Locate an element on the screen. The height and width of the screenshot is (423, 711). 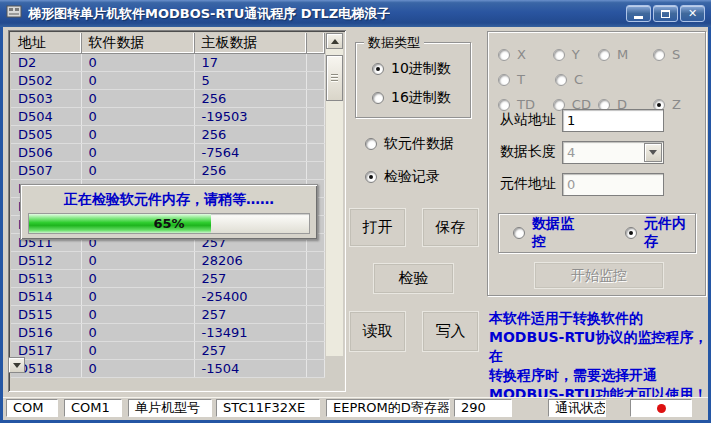
check-button: 检验 is located at coordinates (414, 278).